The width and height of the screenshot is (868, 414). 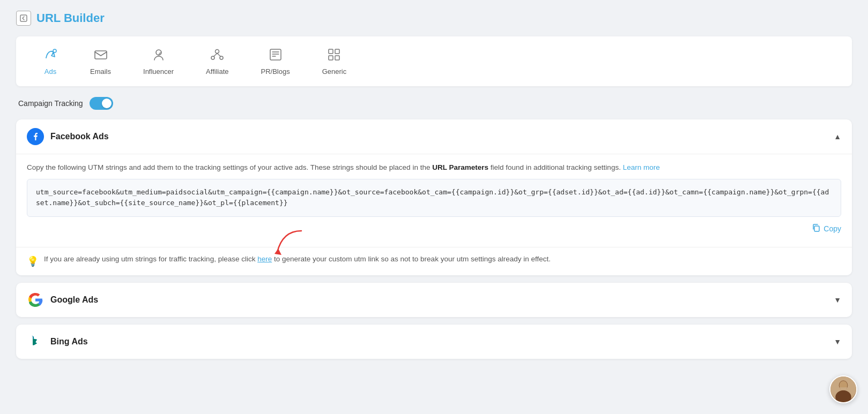 I want to click on arrow-annotation-container: here, so click(x=265, y=259).